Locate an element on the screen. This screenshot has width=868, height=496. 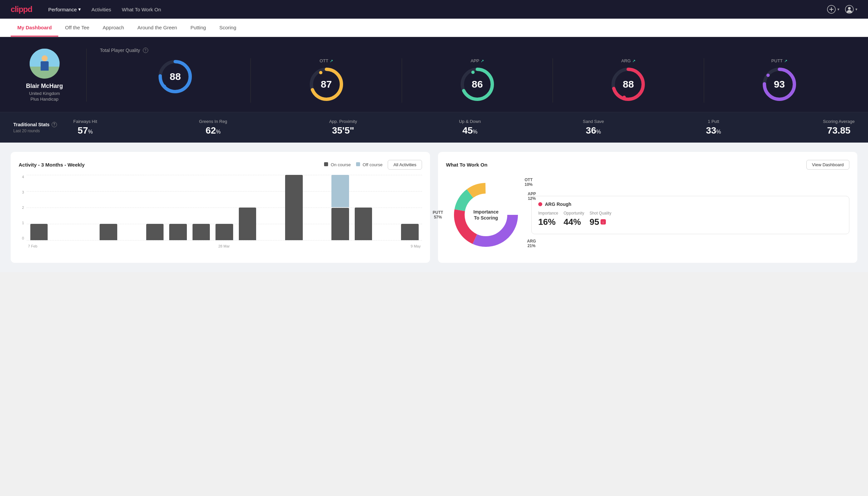
nav-right-actions: ▾ ▾ is located at coordinates (842, 10).